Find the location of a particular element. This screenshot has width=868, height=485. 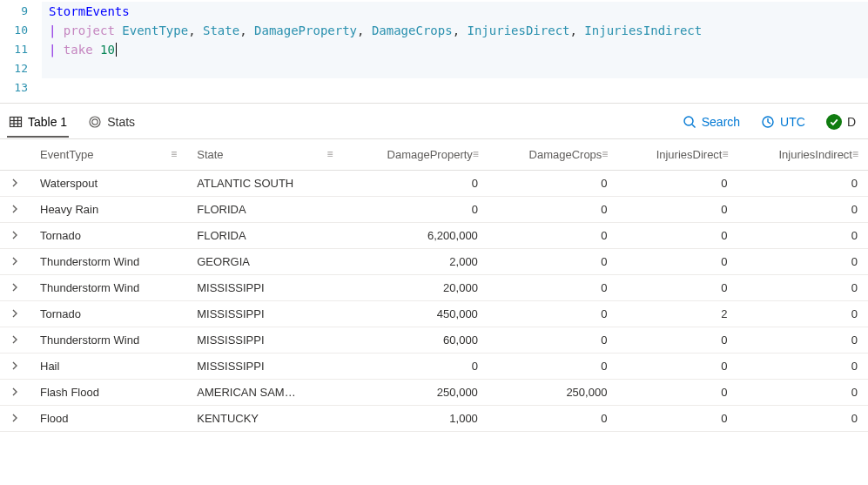

column-header-injuriesdirect: InjuriesDirect≡ is located at coordinates (677, 155).